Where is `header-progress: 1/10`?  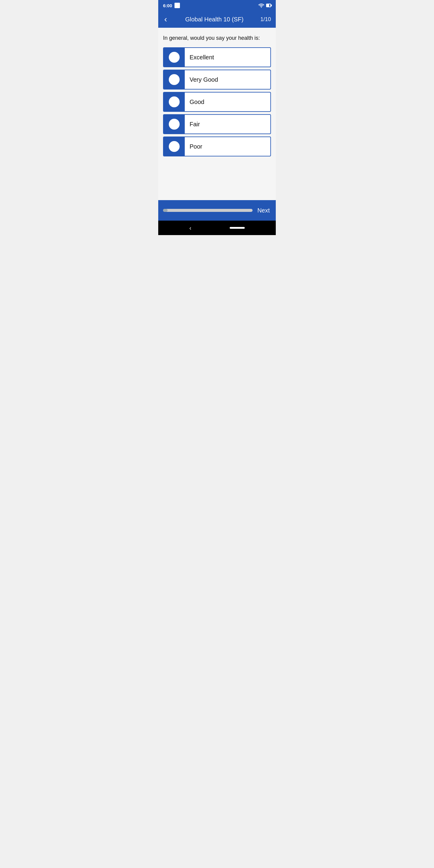
header-progress: 1/10 is located at coordinates (266, 20).